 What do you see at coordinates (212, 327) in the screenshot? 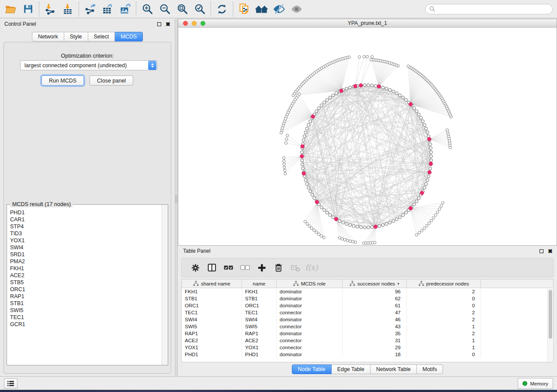
I see `cell-shared-name: SWI5` at bounding box center [212, 327].